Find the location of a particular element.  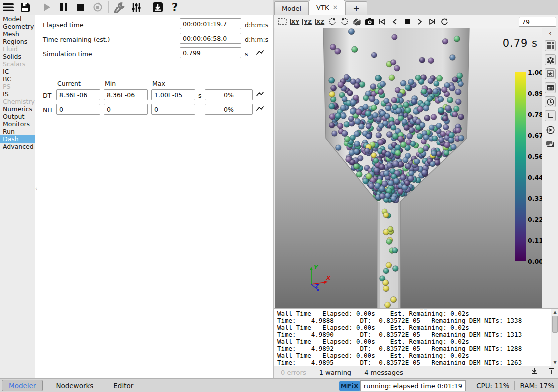

plot-toggle-dt is located at coordinates (260, 94).